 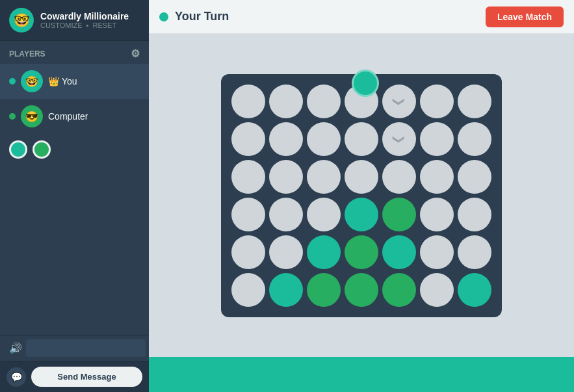 I want to click on token-green, so click(x=42, y=150).